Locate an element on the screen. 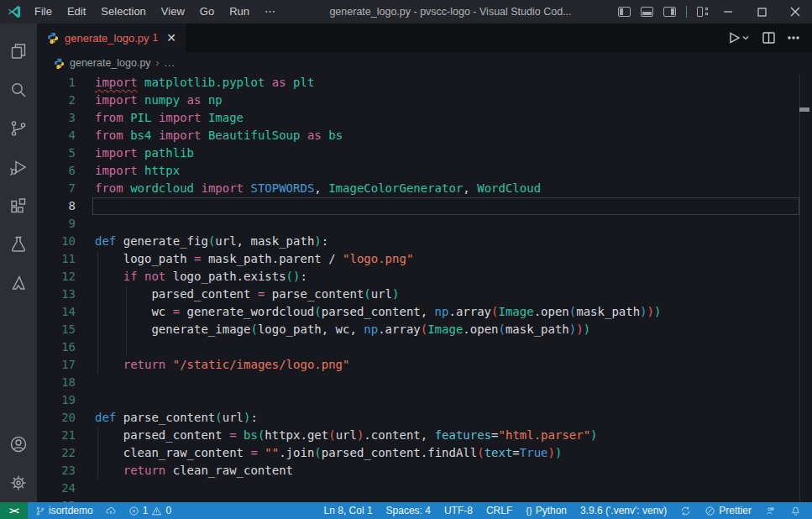 The width and height of the screenshot is (812, 519). more-actions-icon is located at coordinates (794, 38).